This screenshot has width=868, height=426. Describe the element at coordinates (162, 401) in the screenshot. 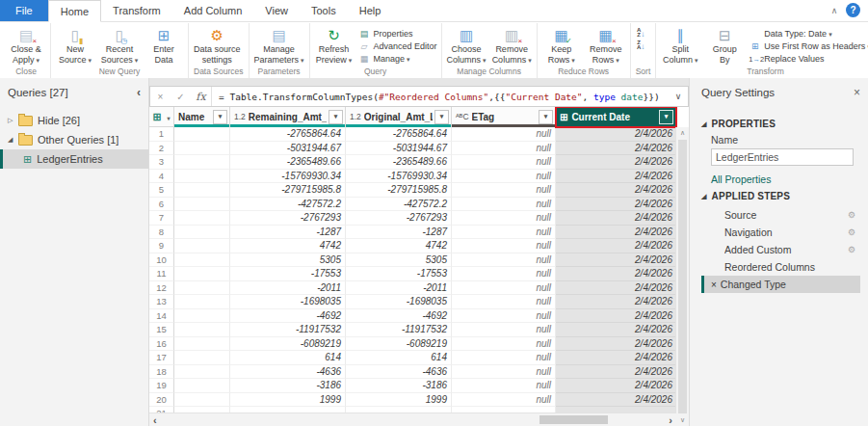

I see `row-number: 20` at that location.